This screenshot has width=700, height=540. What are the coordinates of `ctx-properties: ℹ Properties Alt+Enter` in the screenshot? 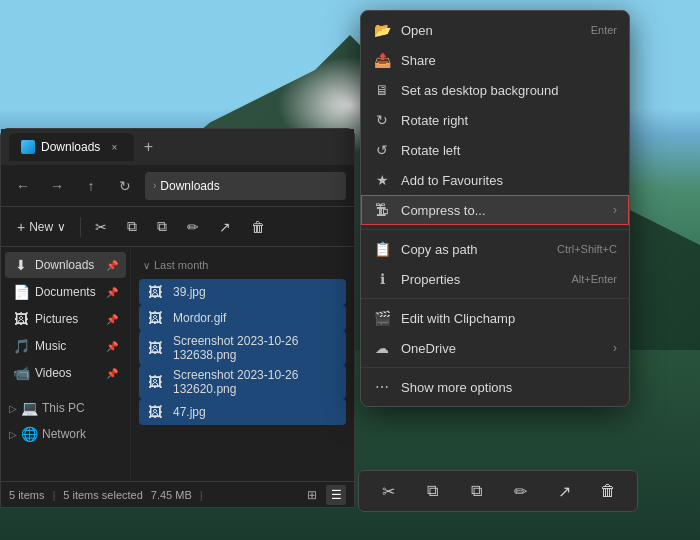 It's located at (495, 279).